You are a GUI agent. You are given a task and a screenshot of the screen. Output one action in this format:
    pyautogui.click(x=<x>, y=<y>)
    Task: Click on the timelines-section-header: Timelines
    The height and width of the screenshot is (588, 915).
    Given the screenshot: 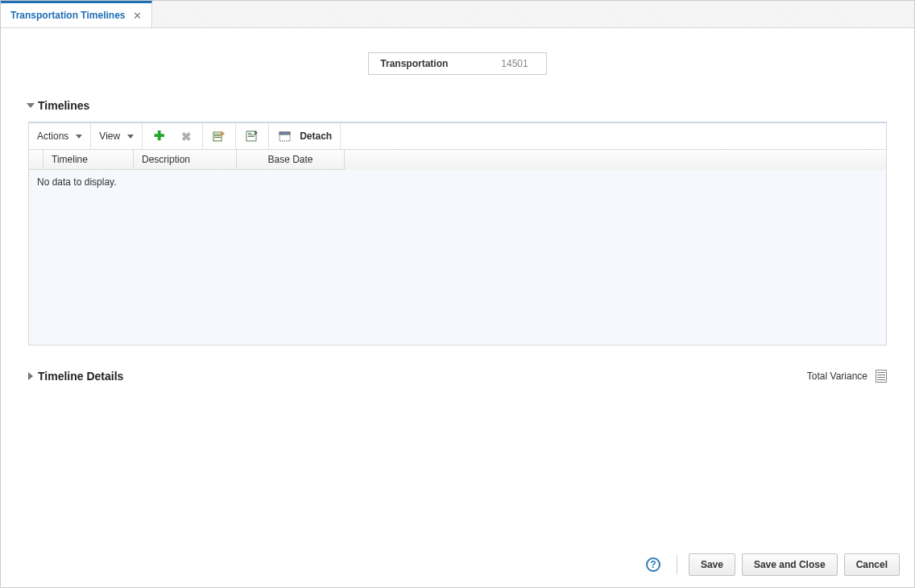 What is the action you would take?
    pyautogui.click(x=458, y=106)
    